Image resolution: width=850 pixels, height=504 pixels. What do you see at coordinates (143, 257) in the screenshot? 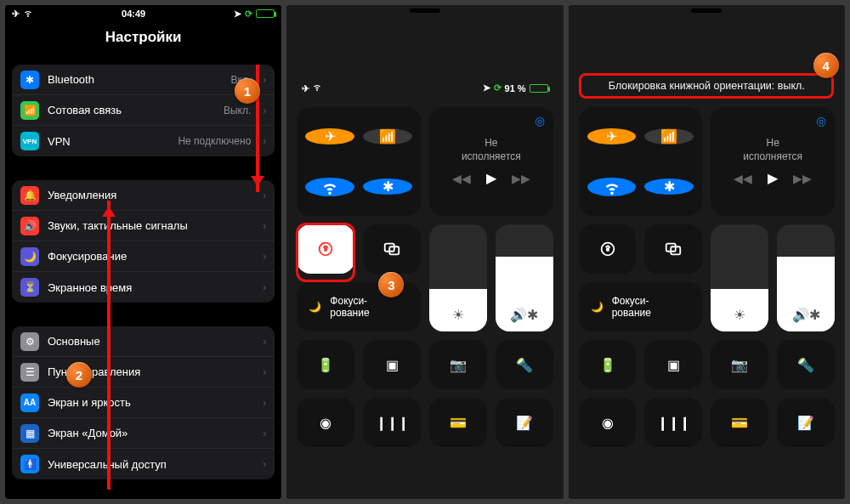
I see `row-focus: 🌙 Фокусирование ›` at bounding box center [143, 257].